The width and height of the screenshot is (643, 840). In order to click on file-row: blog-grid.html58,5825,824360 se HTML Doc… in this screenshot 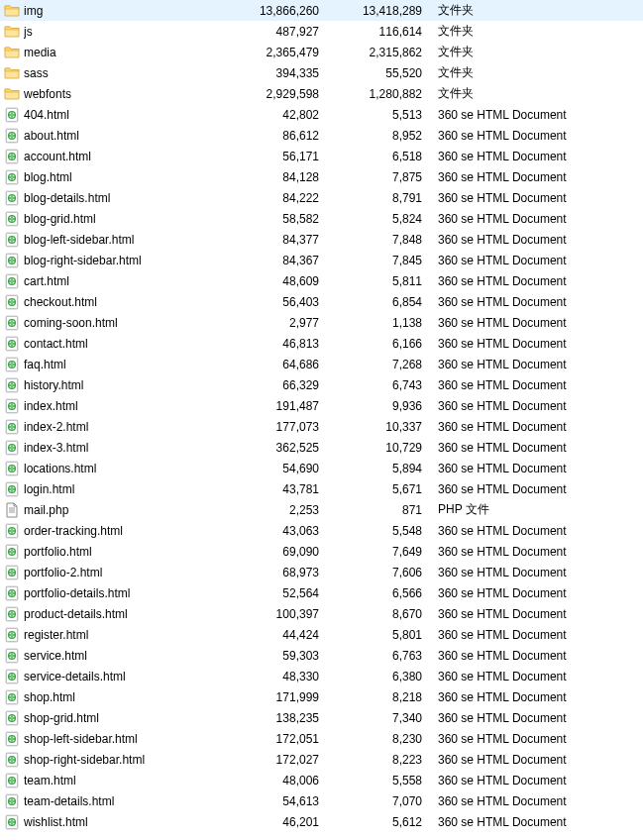, I will do `click(321, 218)`.